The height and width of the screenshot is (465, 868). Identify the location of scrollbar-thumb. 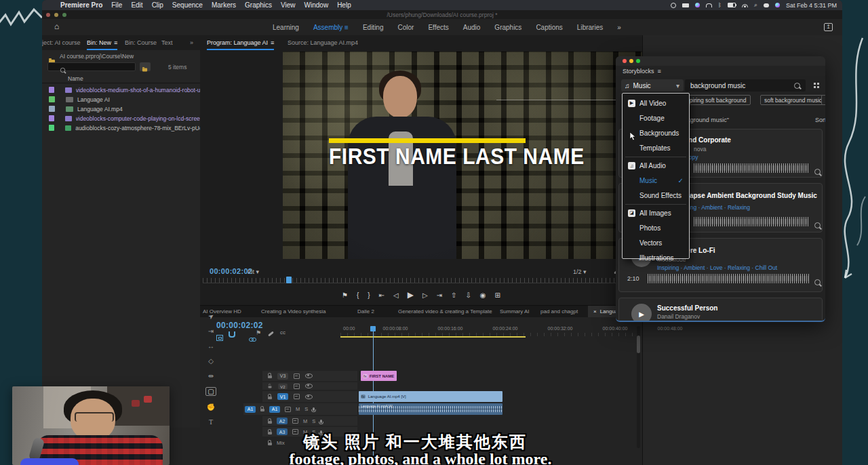
(639, 344).